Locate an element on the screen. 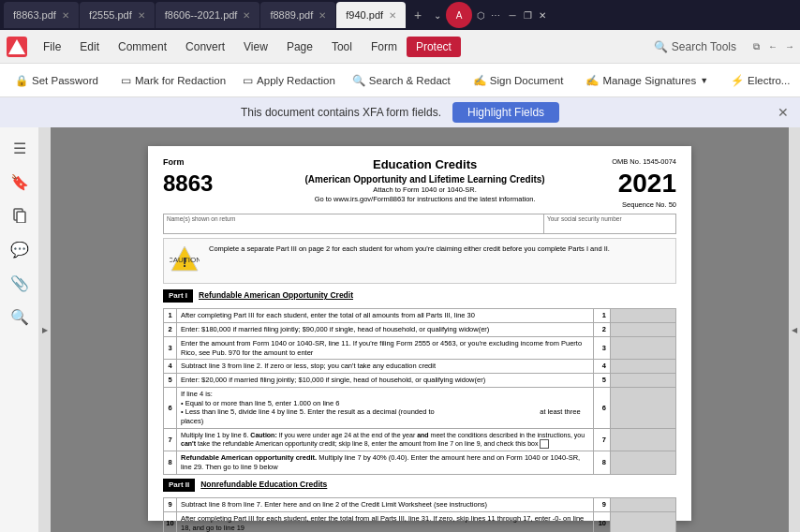 The image size is (800, 532). form-label: Form is located at coordinates (200, 163).